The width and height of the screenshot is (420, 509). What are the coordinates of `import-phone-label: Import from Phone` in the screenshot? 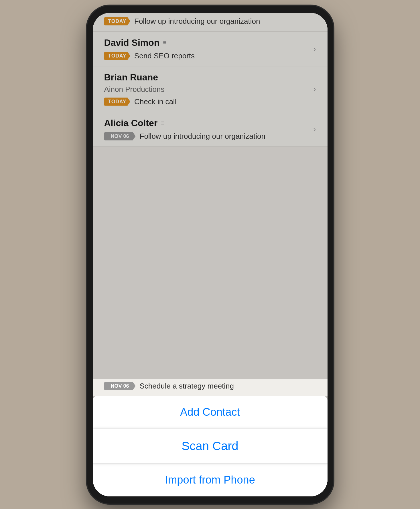 It's located at (210, 480).